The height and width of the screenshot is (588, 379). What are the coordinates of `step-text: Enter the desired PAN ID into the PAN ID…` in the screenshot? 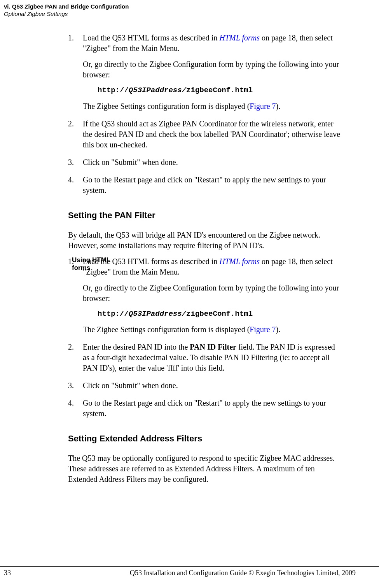 It's located at (209, 357).